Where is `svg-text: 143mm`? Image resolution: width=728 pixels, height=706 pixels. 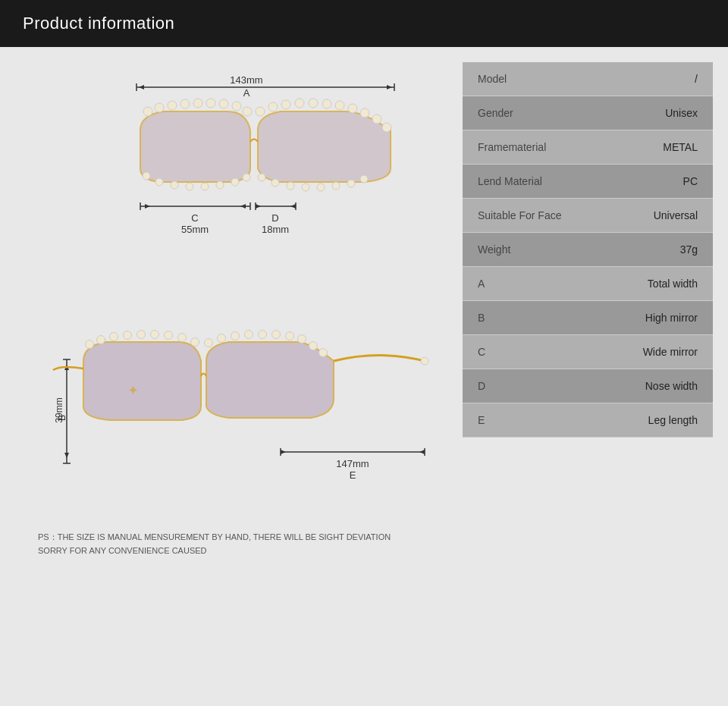 svg-text: 143mm is located at coordinates (246, 80).